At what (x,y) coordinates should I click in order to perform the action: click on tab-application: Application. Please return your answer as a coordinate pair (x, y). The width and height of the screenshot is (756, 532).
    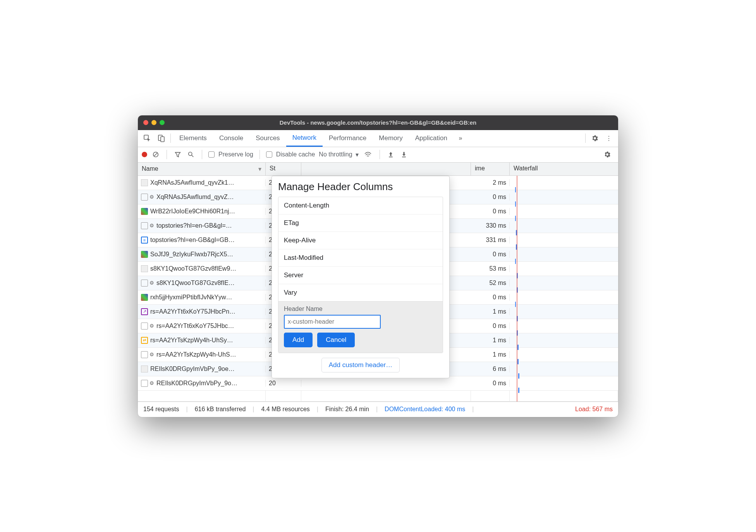
    Looking at the image, I should click on (431, 138).